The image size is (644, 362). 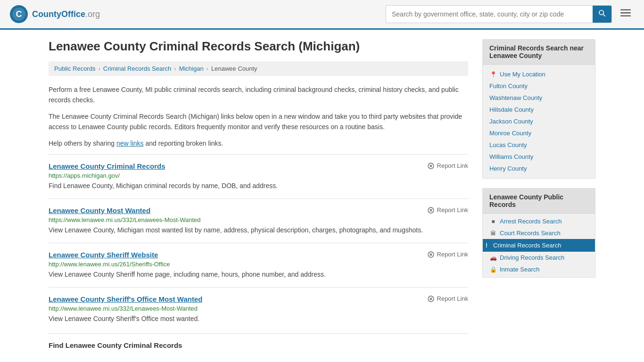 What do you see at coordinates (539, 245) in the screenshot?
I see `sidebar-criminal-records: ! Criminal Records Search` at bounding box center [539, 245].